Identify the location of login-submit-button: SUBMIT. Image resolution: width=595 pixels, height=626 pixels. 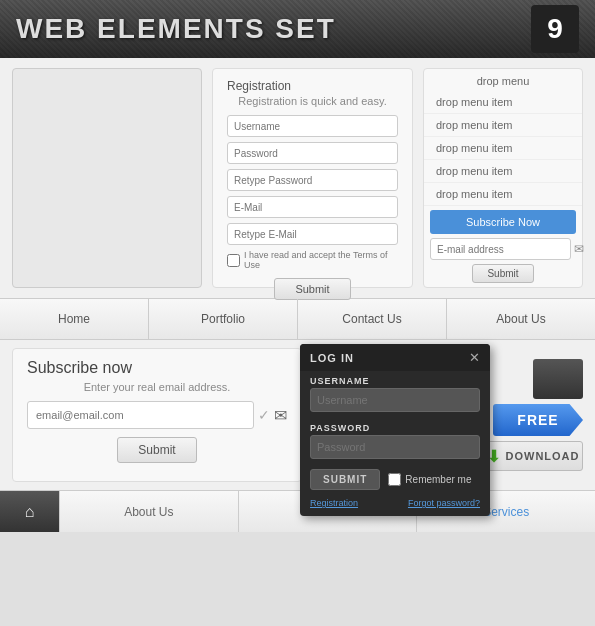
(345, 480).